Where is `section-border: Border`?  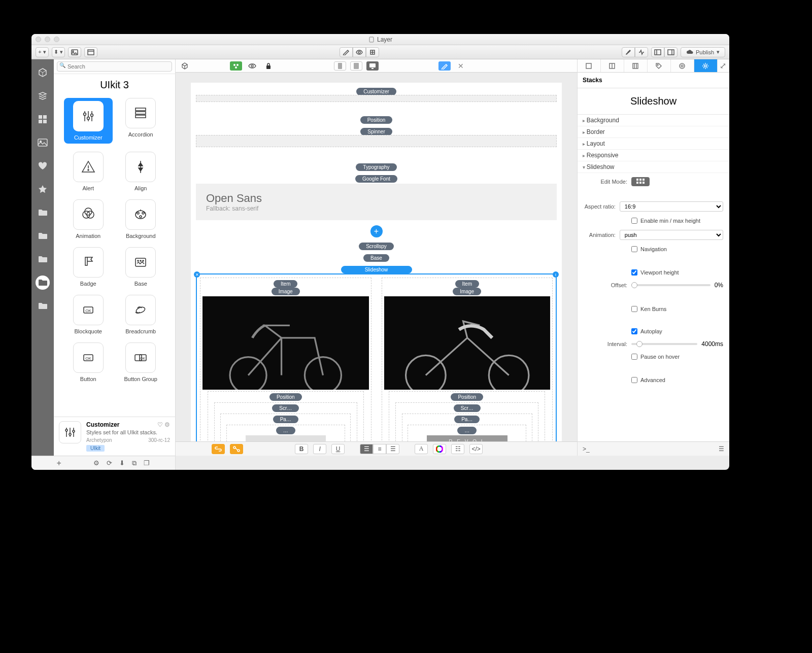 section-border: Border is located at coordinates (654, 132).